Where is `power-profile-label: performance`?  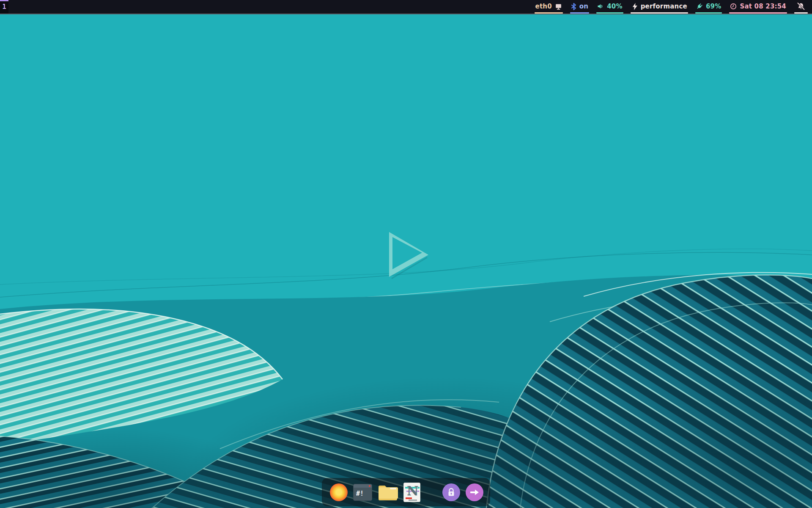 power-profile-label: performance is located at coordinates (664, 6).